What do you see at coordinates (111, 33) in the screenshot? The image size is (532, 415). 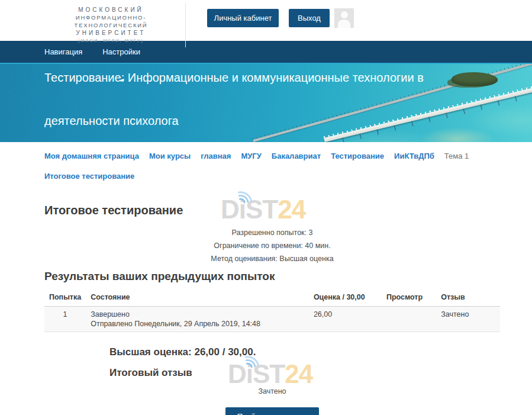 I see `logo-line-3: УНИВЕРСИТЕТ` at bounding box center [111, 33].